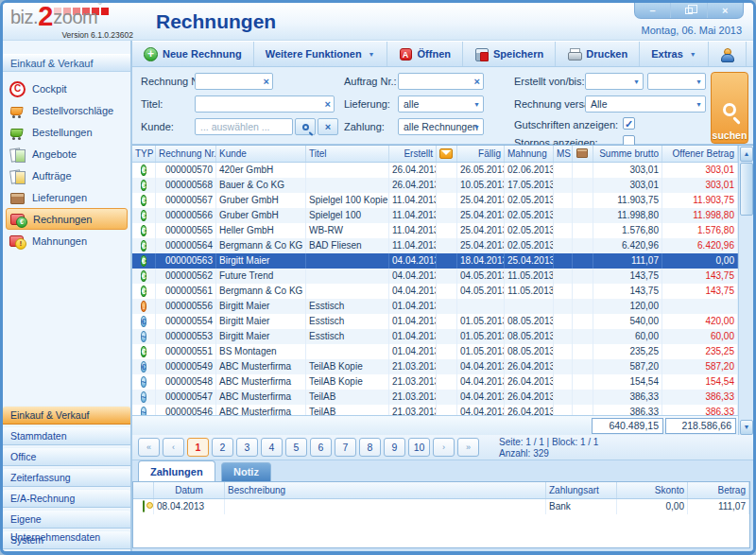 This screenshot has width=756, height=555. Describe the element at coordinates (66, 240) in the screenshot. I see `sidebar-item-mahnungen: Mahnungen` at that location.